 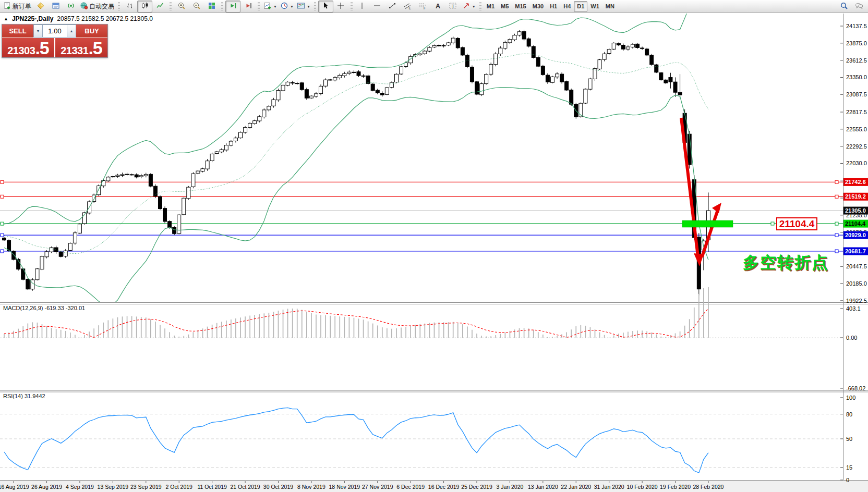 What do you see at coordinates (567, 6) in the screenshot?
I see `timeframe-h4-button: H4` at bounding box center [567, 6].